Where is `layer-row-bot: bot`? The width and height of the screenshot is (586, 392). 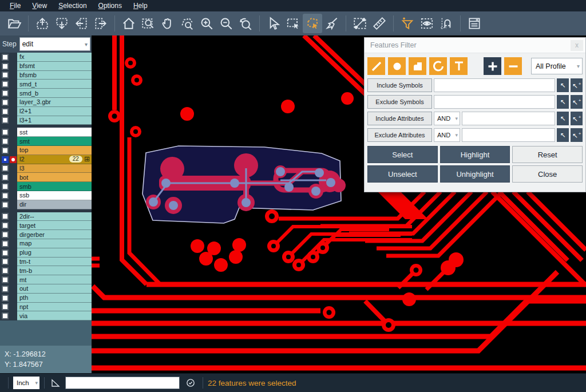 layer-row-bot: bot is located at coordinates (46, 177).